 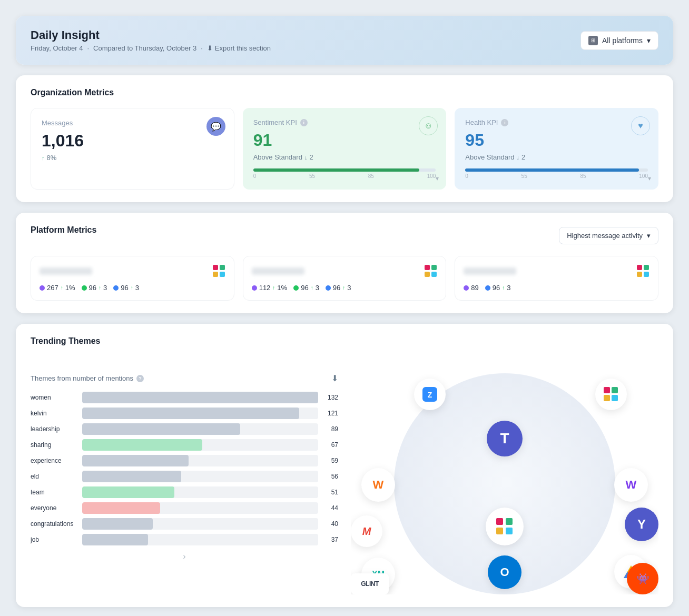 What do you see at coordinates (216, 126) in the screenshot?
I see `message-icon: 💬` at bounding box center [216, 126].